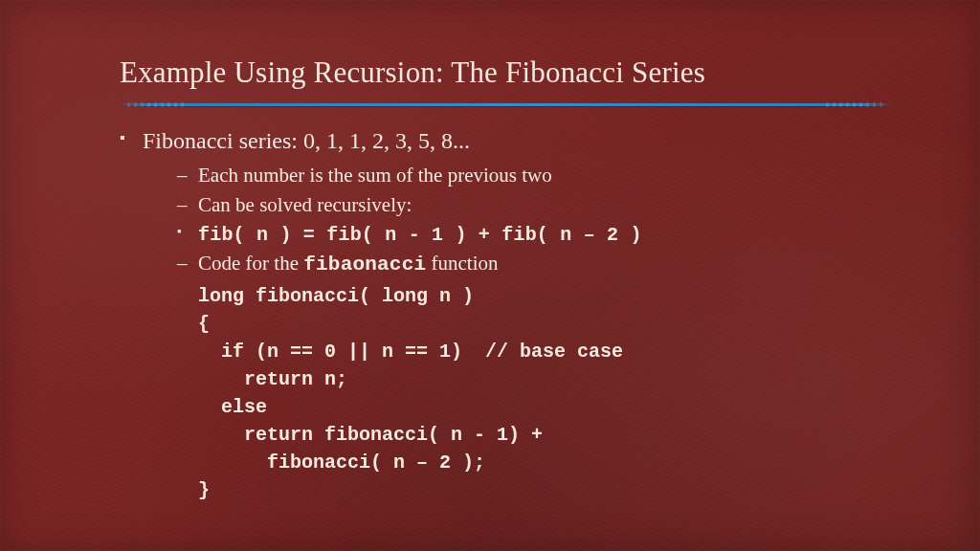 This screenshot has height=551, width=980. What do you see at coordinates (461, 263) in the screenshot?
I see `sub3-post: function` at bounding box center [461, 263].